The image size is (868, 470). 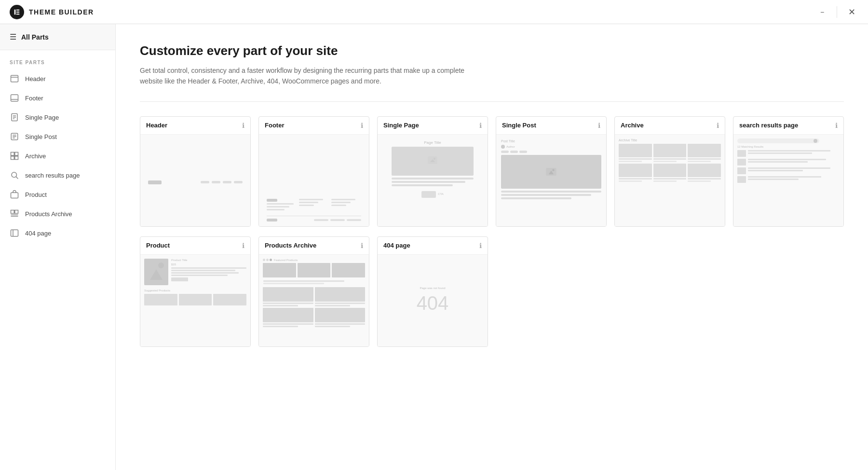 I want to click on preview-page-image, so click(x=433, y=161).